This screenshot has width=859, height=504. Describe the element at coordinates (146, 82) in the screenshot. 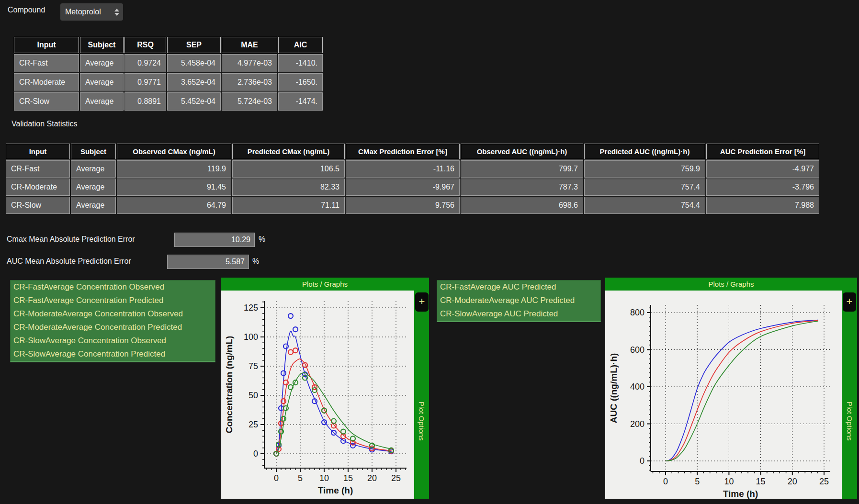

I see `table-cell: 0.9771` at that location.